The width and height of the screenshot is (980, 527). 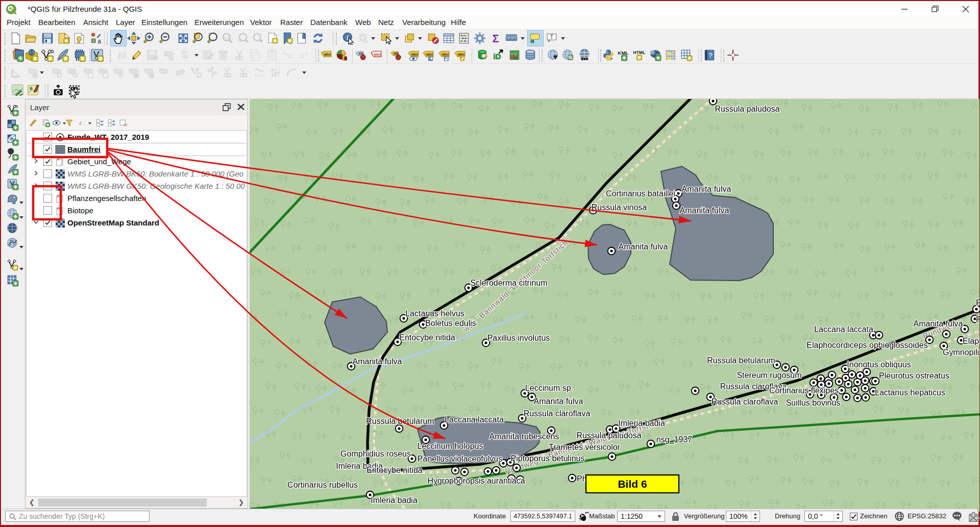 What do you see at coordinates (935, 9) in the screenshot?
I see `restore-button` at bounding box center [935, 9].